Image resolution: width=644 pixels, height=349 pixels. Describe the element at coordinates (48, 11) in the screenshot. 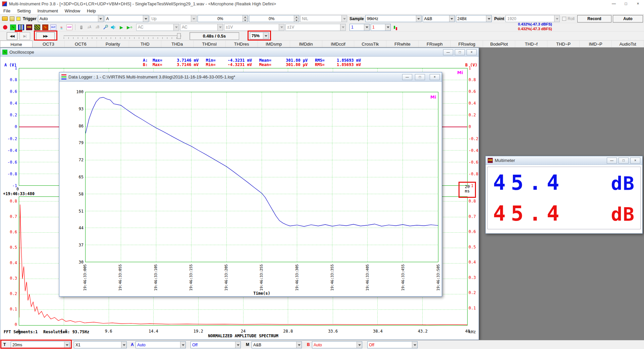

I see `menu-item: Instrument` at that location.